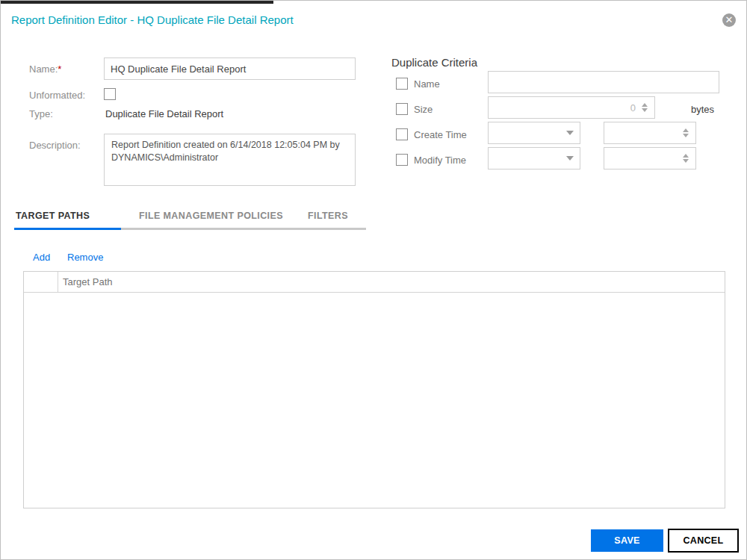  What do you see at coordinates (110, 94) in the screenshot?
I see `unformatted-checkbox` at bounding box center [110, 94].